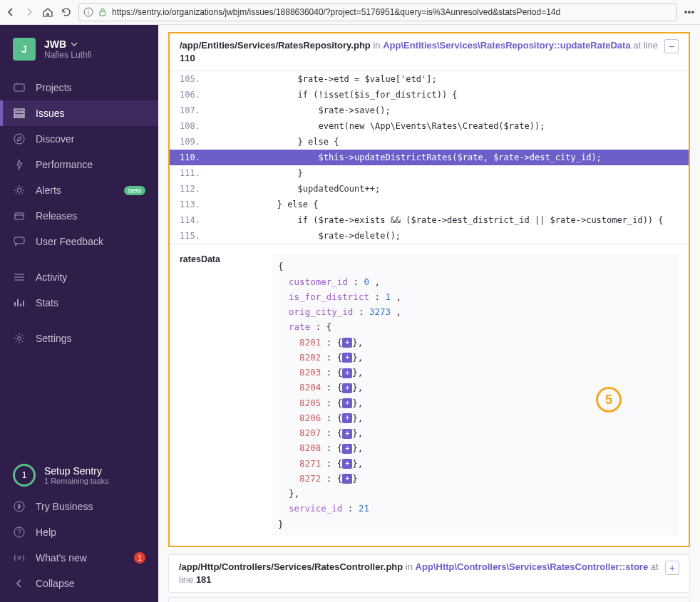 Image resolution: width=700 pixels, height=602 pixels. Describe the element at coordinates (79, 190) in the screenshot. I see `nav-alerts: Alertsnew` at that location.